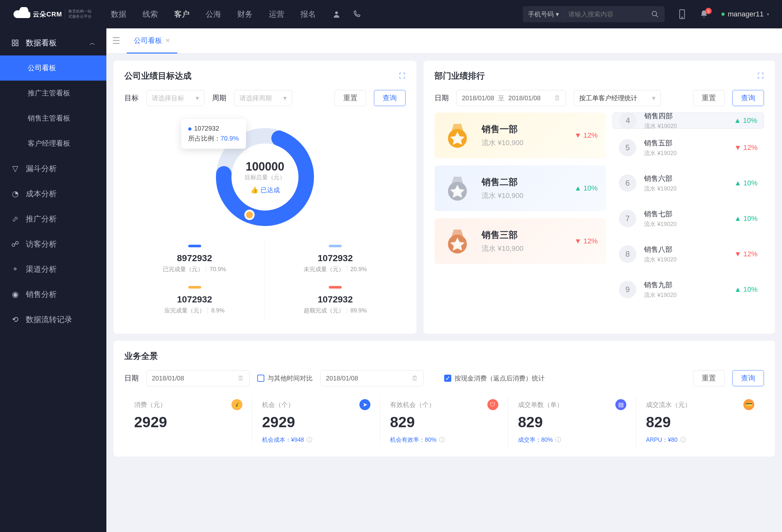 The height and width of the screenshot is (532, 782). What do you see at coordinates (704, 14) in the screenshot?
I see `bell-icon: 5` at bounding box center [704, 14].